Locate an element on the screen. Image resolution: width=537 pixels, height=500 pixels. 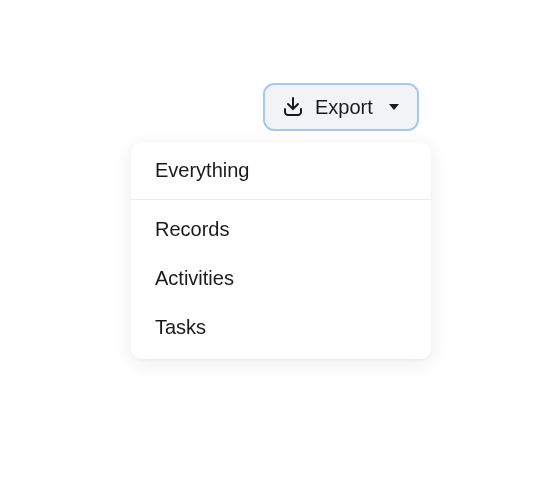
menu-item-label: Activities is located at coordinates (194, 278).